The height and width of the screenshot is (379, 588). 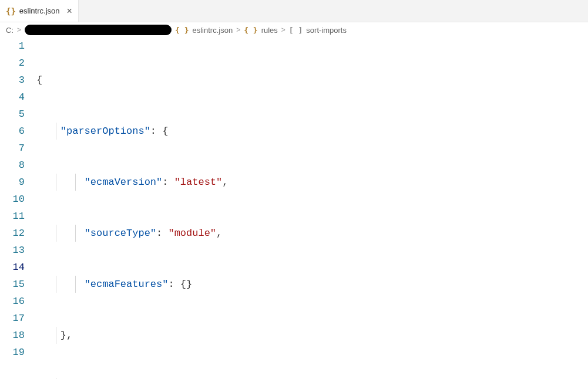 What do you see at coordinates (9, 31) in the screenshot?
I see `breadcrumb-drive: C:` at bounding box center [9, 31].